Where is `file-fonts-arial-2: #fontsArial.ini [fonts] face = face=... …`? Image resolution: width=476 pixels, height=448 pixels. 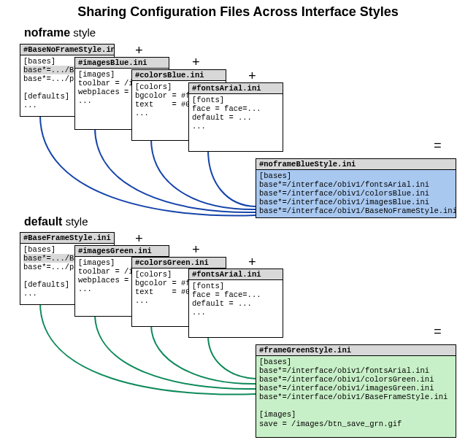 file-fonts-arial-2: #fontsArial.ini [fonts] face = face=... … is located at coordinates (236, 304).